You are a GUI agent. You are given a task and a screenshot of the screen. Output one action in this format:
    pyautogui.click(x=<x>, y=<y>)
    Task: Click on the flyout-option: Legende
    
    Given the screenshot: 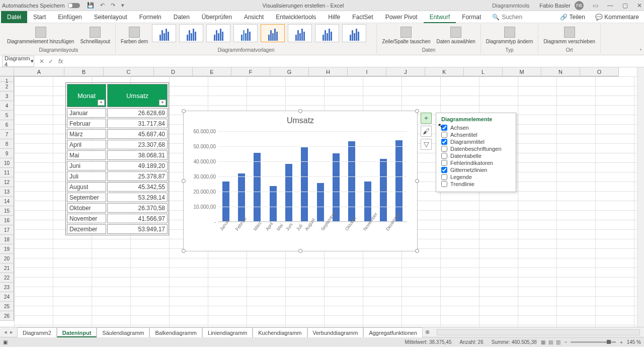 What is the action you would take?
    pyautogui.click(x=476, y=177)
    